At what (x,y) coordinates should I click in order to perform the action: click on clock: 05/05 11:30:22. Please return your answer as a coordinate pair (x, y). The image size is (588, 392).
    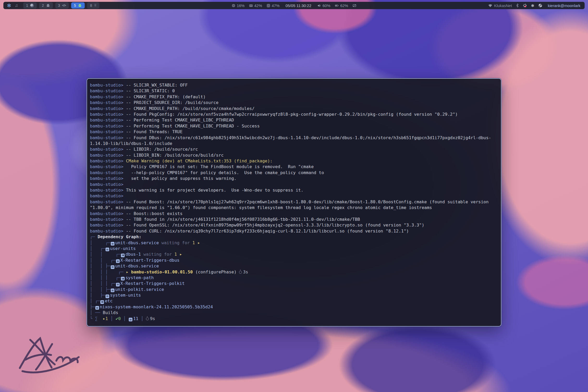
    Looking at the image, I should click on (299, 6).